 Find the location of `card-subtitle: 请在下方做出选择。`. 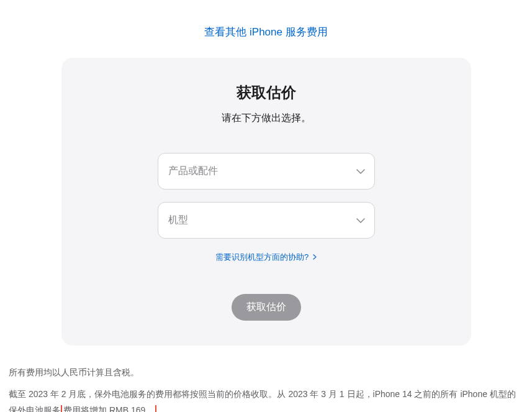

card-subtitle: 请在下方做出选择。 is located at coordinates (266, 118).